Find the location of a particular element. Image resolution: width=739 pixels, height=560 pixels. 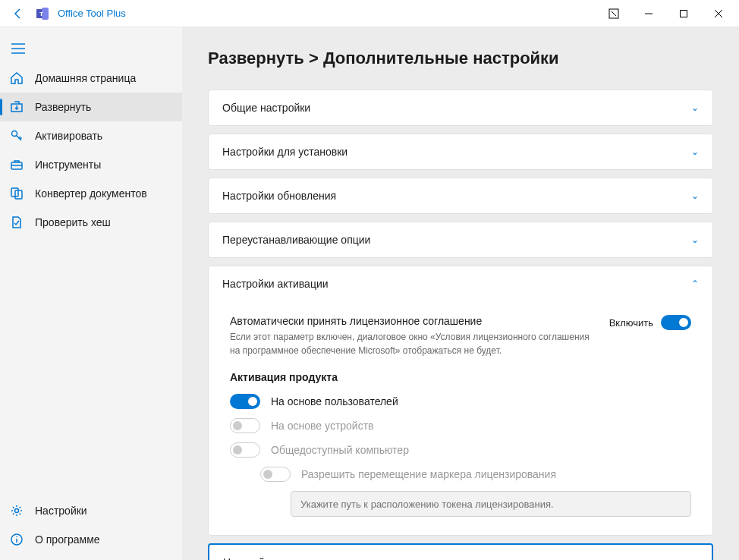

close-button is located at coordinates (719, 14).